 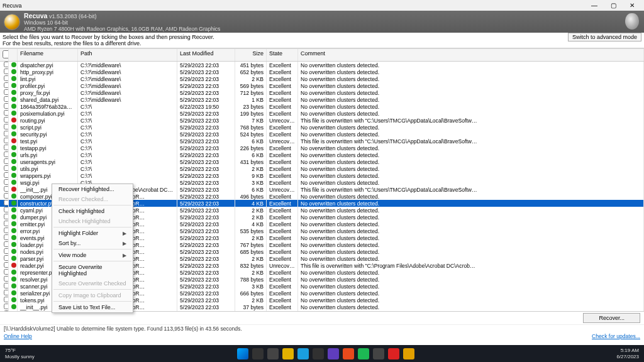 I want to click on header-size: Size, so click(x=251, y=55).